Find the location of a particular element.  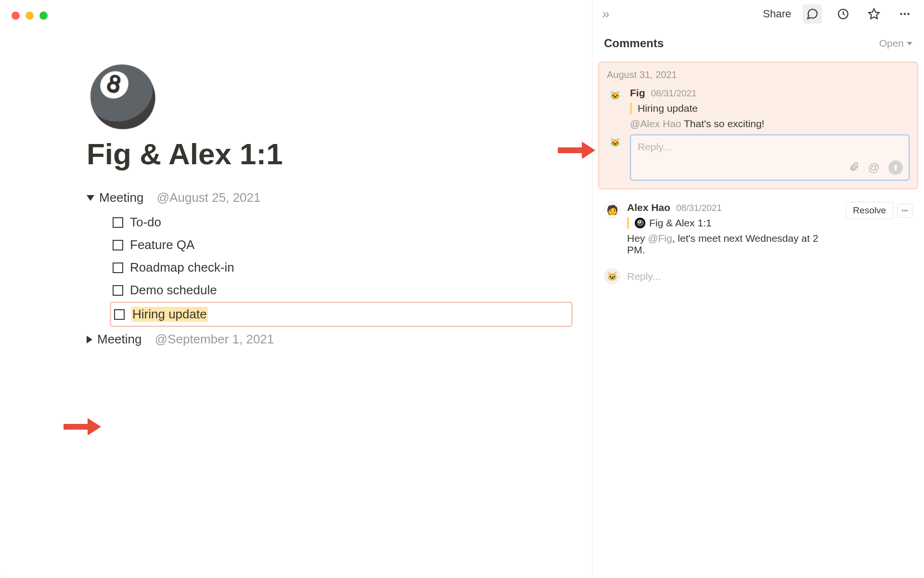

page-title: Fig & Alex 1:1 is located at coordinates (330, 154).